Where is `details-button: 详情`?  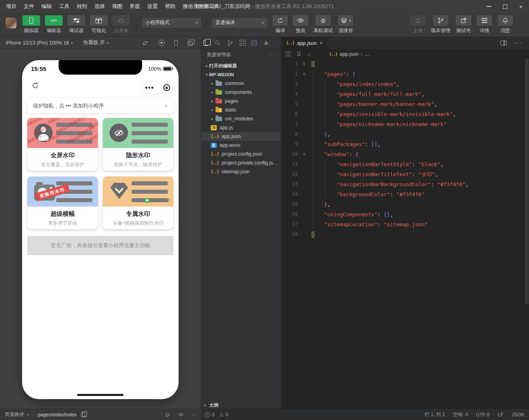 details-button: 详情 is located at coordinates (484, 25).